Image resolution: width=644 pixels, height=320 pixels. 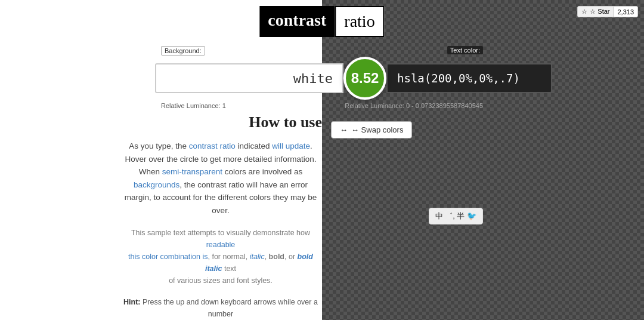 What do you see at coordinates (249, 78) in the screenshot?
I see `background-input` at bounding box center [249, 78].